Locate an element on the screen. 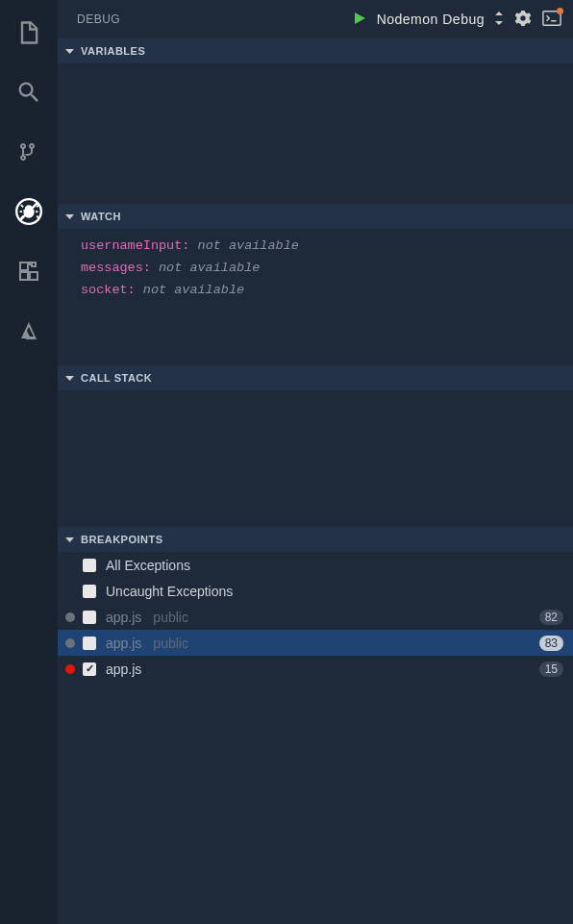  debug-config-label: Nodemon Debug is located at coordinates (431, 19).